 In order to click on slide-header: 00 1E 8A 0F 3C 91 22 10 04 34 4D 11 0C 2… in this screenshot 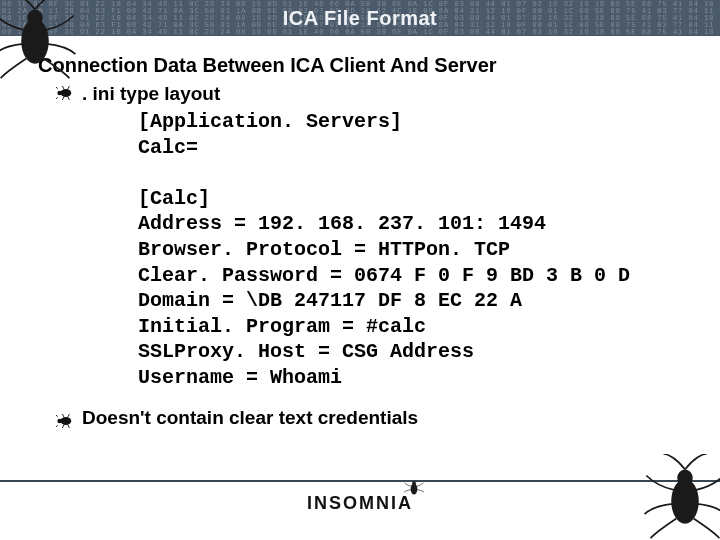, I will do `click(360, 18)`.